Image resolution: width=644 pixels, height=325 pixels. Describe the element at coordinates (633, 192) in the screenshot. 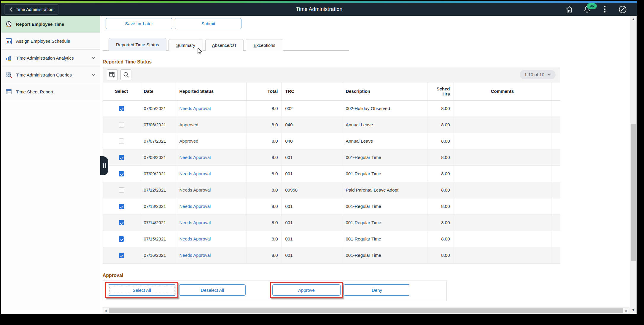

I see `vertical-scrollbar-thumb` at that location.